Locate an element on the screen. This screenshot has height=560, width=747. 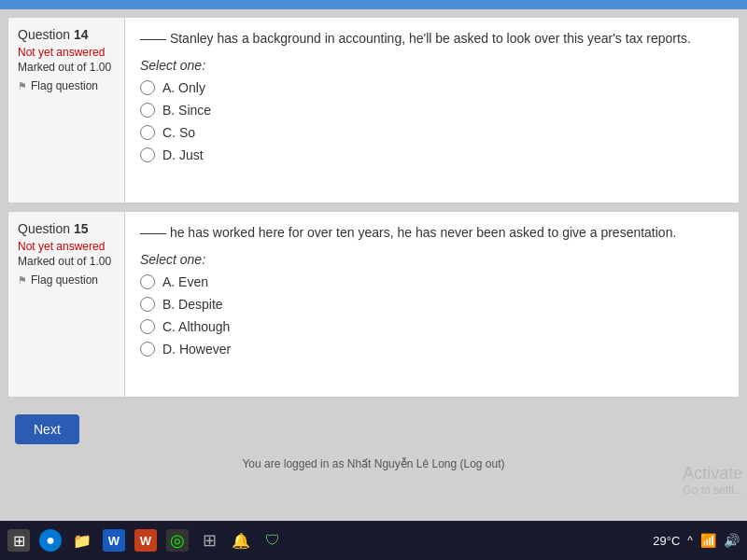
flag-icon-14: ⚑ is located at coordinates (22, 86).